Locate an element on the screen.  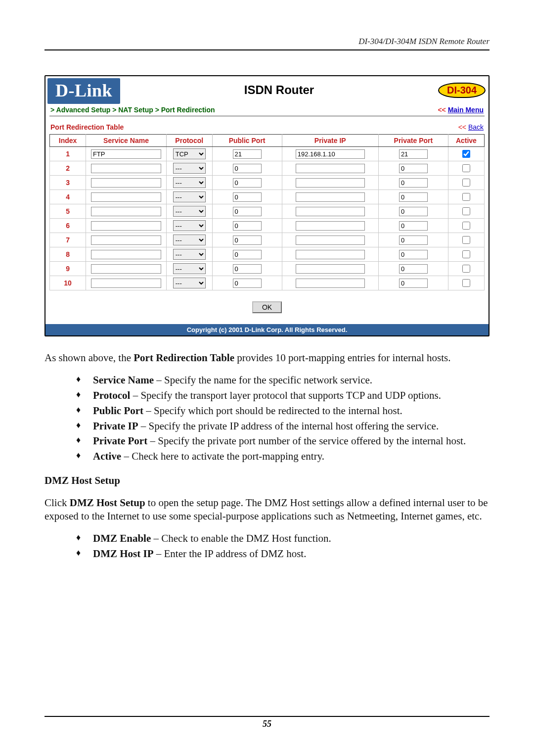
table-row: 6---TCPUDP is located at coordinates (267, 226).